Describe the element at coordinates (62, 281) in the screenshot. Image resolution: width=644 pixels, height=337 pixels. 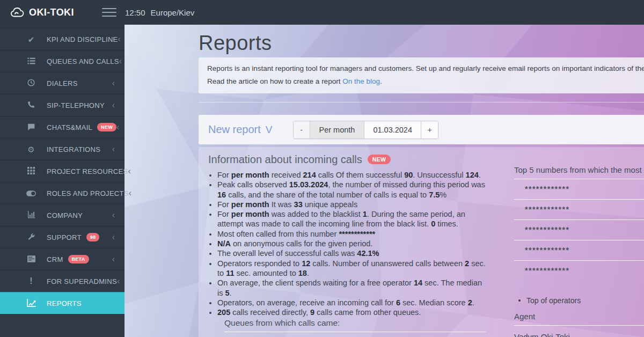
I see `sidebar-item-for-superadmins: !FOR SUPERADMINS‹` at that location.